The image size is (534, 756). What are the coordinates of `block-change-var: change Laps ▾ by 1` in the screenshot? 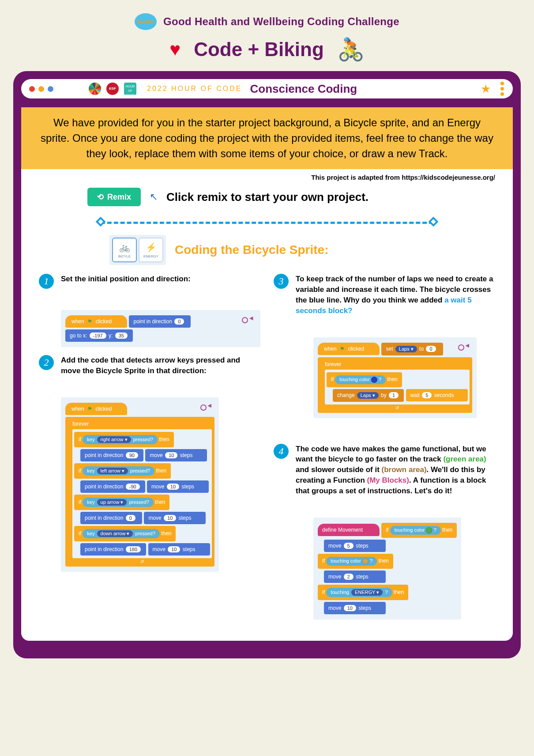 It's located at (368, 396).